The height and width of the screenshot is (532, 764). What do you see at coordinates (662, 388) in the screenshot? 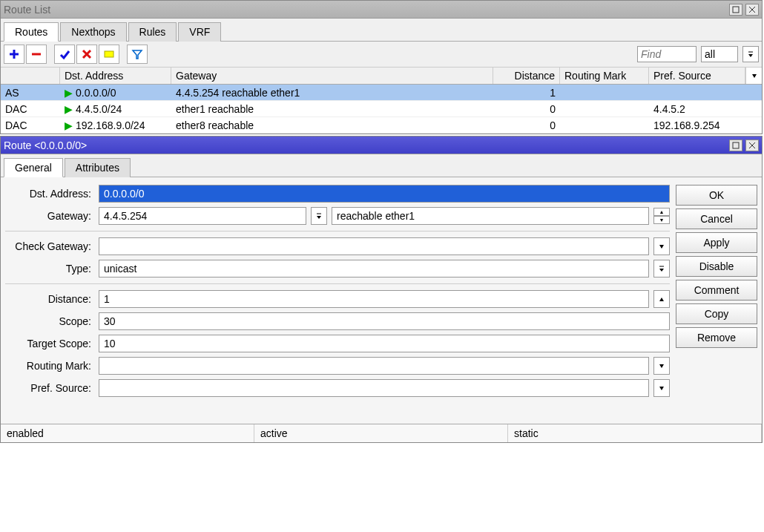
I see `pref-source-toggle` at bounding box center [662, 388].